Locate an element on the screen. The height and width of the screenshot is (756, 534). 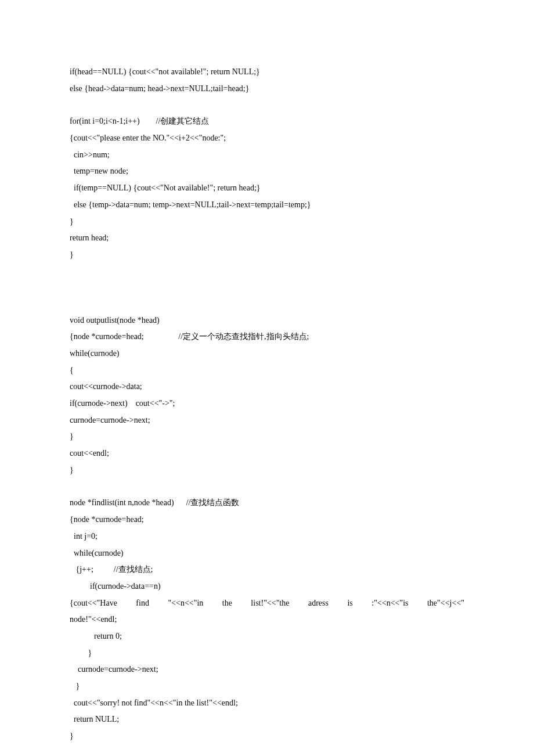
code-line: {cout<<"please enter the NO."<<i+2<<"nod… is located at coordinates (267, 138).